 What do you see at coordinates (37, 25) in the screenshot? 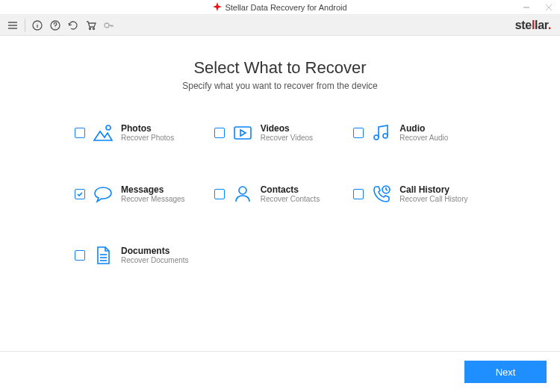
I see `info-icon` at bounding box center [37, 25].